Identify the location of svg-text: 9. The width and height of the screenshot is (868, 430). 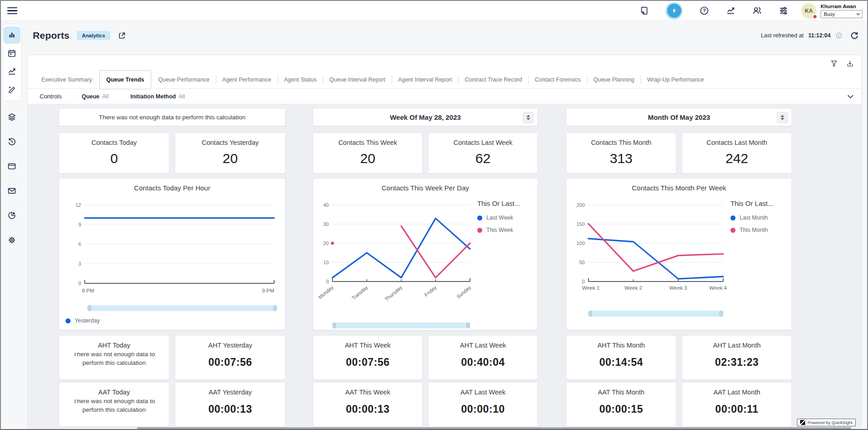
(80, 225).